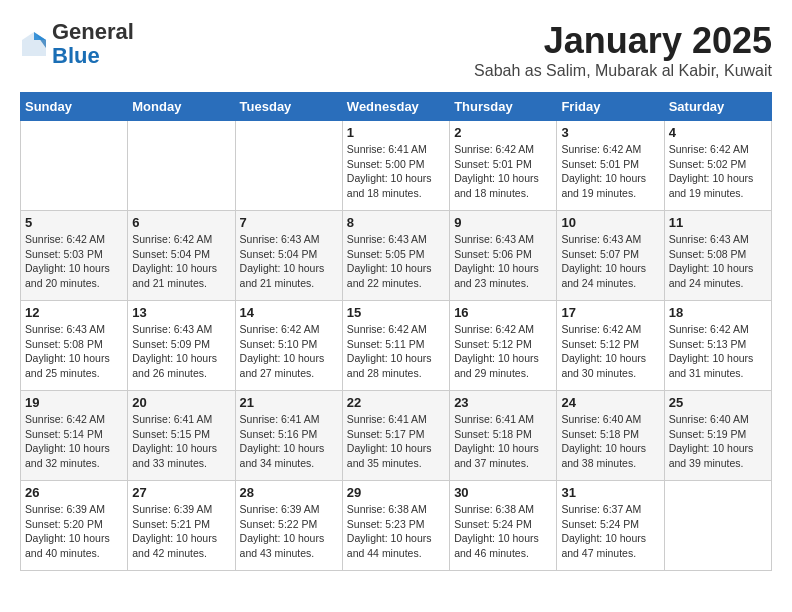 The width and height of the screenshot is (792, 612). What do you see at coordinates (390, 546) in the screenshot?
I see `day-info-line: Daylight: 10 hours and 44 minutes.` at bounding box center [390, 546].